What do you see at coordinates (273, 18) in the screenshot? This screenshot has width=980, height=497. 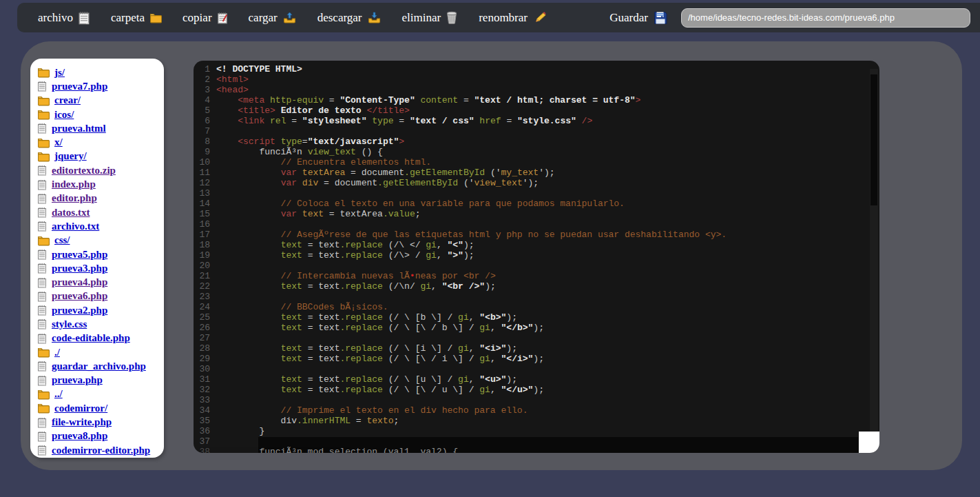 I see `toolbar-button-upload: cargar` at bounding box center [273, 18].